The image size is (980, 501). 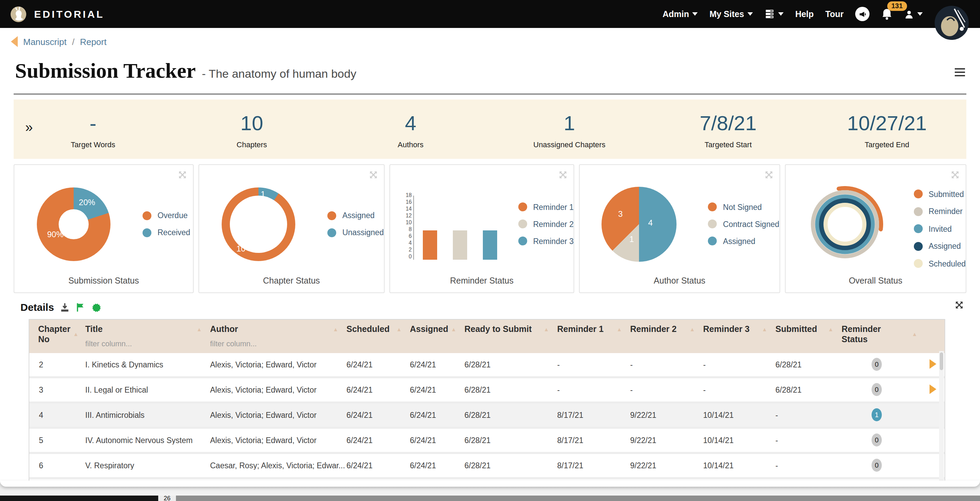 What do you see at coordinates (487, 466) in the screenshot?
I see `table-row-chapter-6: 6V. RespiratoryCaesar, Rosy; Alexis, Vic…` at bounding box center [487, 466].